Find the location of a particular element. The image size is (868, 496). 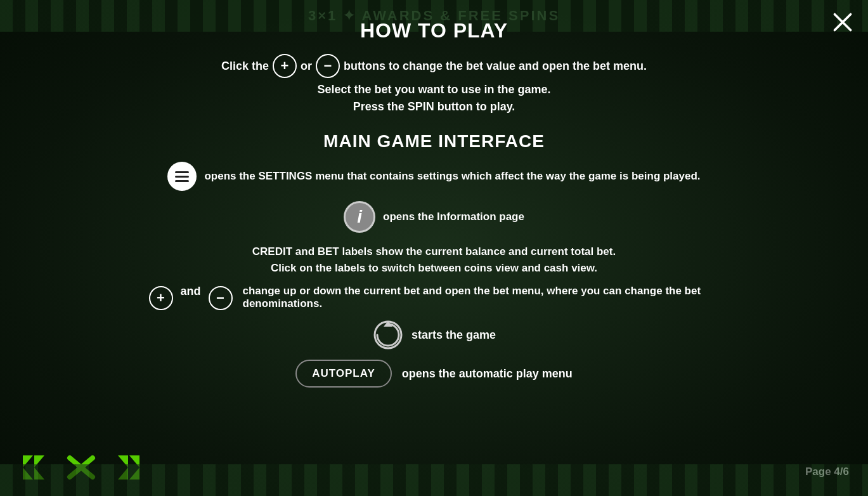

spin-icon is located at coordinates (388, 335).